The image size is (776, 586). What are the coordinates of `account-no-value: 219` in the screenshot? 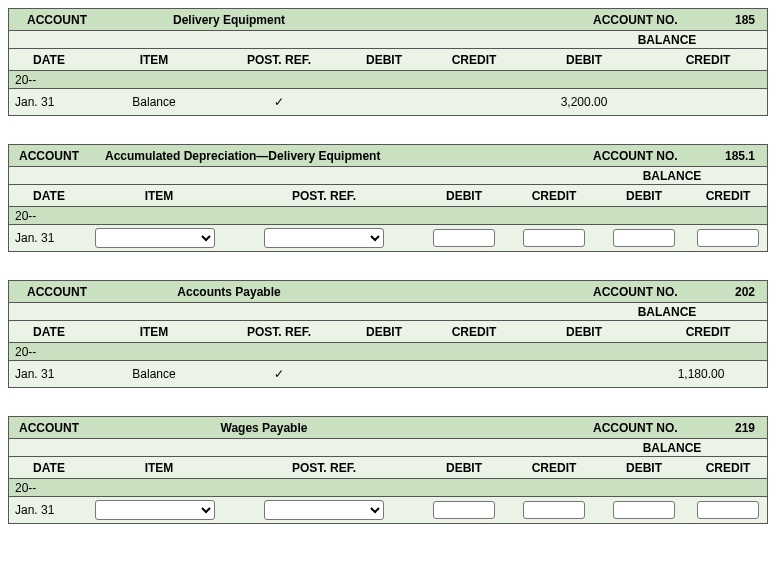 It's located at (732, 428).